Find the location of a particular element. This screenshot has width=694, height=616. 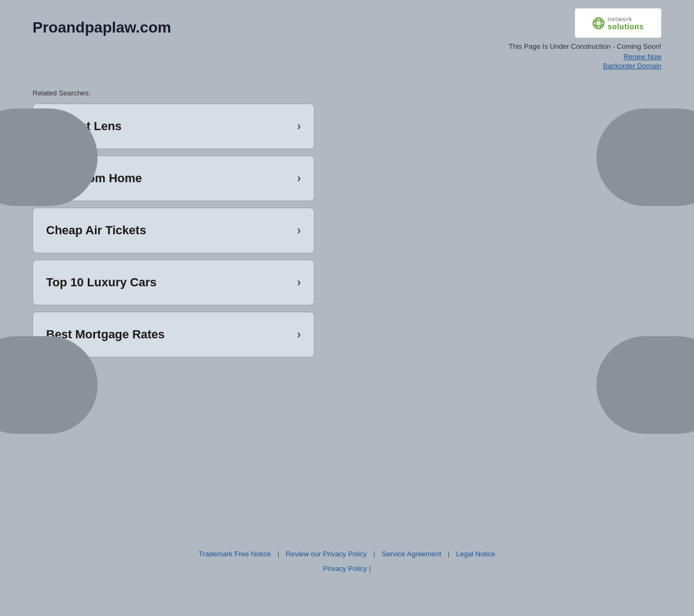

footer-trademark-link: Trademark Free Notice is located at coordinates (234, 554).